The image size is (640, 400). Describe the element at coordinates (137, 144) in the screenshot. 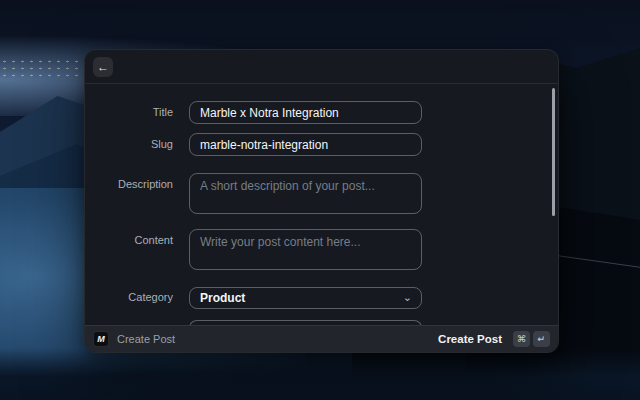

I see `slug-label: Slug` at that location.